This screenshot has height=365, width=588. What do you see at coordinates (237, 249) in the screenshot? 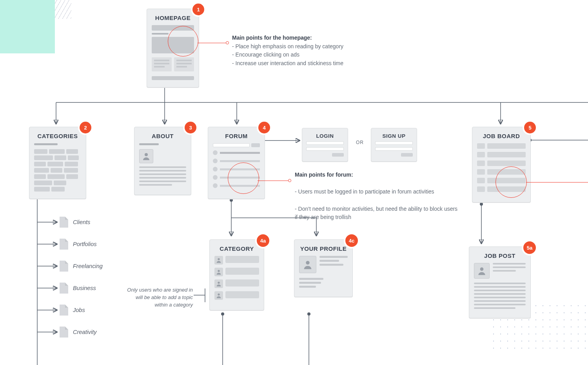
I see `node-category-title: CATEGORY` at bounding box center [237, 249].